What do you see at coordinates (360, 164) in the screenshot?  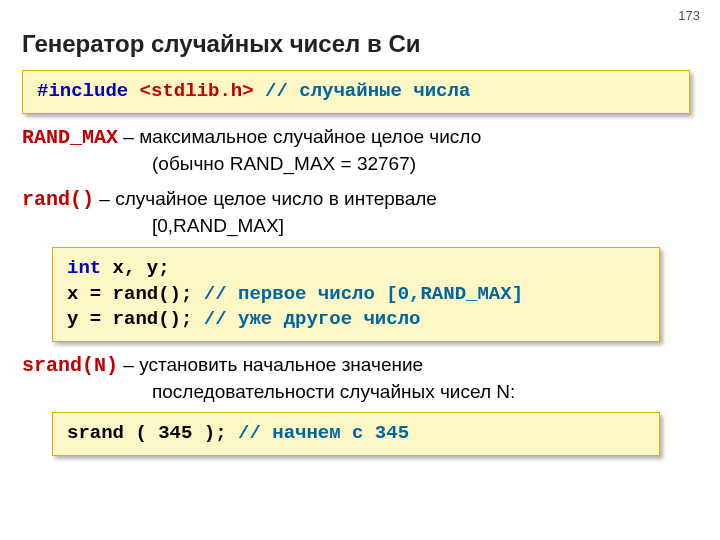 I see `text-randmax-line2: (обычно RAND_MAX = 32767)` at bounding box center [360, 164].